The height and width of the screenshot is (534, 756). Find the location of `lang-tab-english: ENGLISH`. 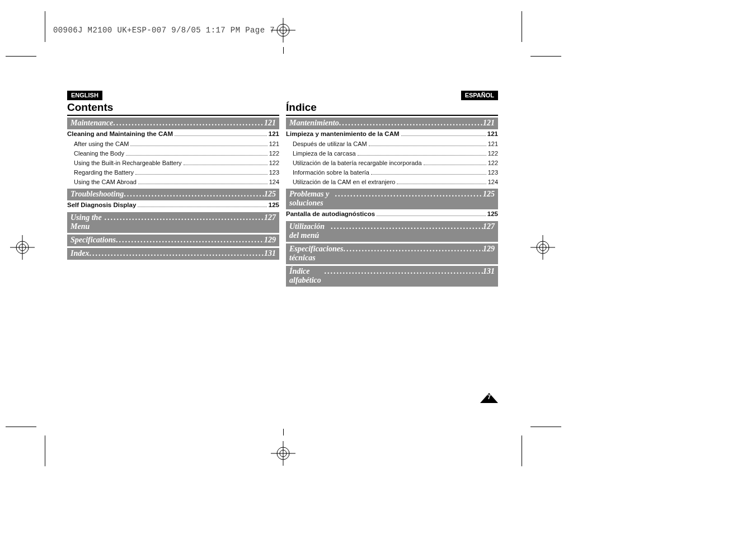

lang-tab-english: ENGLISH is located at coordinates (85, 95).